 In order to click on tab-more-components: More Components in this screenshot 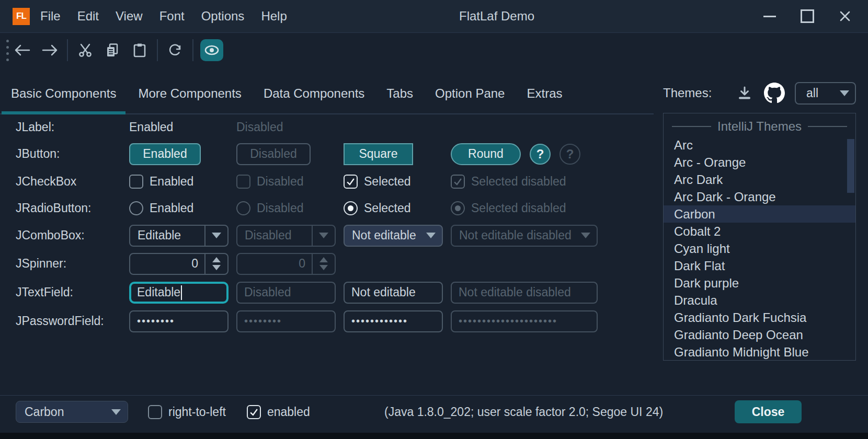, I will do `click(189, 93)`.